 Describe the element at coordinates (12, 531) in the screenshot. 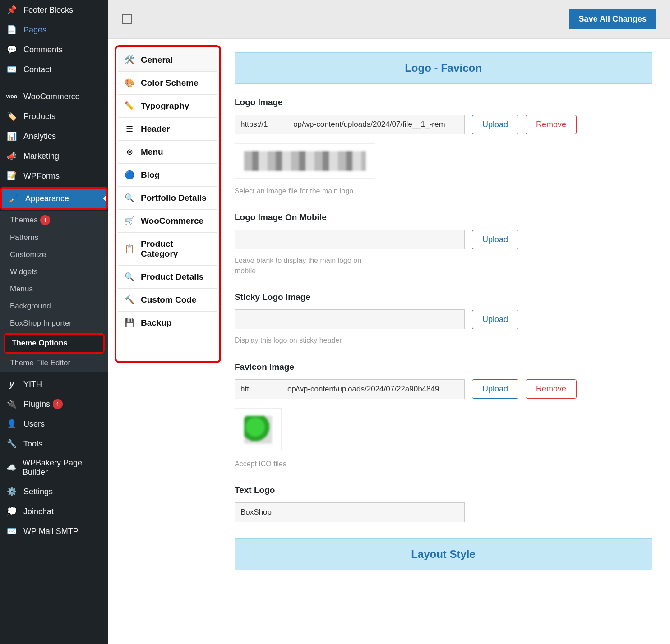

I see `mail-icon` at that location.